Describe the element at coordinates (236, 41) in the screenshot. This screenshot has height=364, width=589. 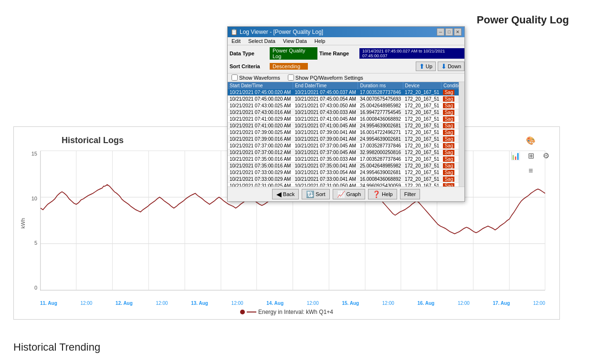
I see `menu-edit: Edit` at that location.